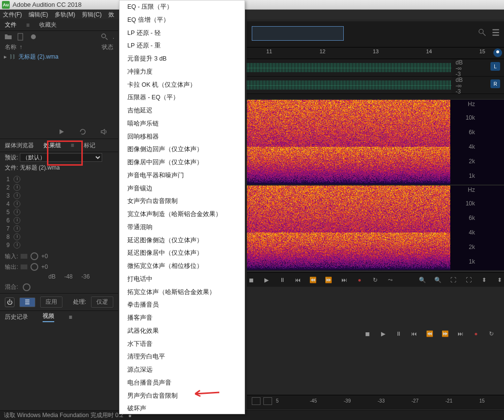 The image size is (504, 420). What do you see at coordinates (38, 15) in the screenshot?
I see `menu-edit: 编辑(E)` at bounding box center [38, 15].